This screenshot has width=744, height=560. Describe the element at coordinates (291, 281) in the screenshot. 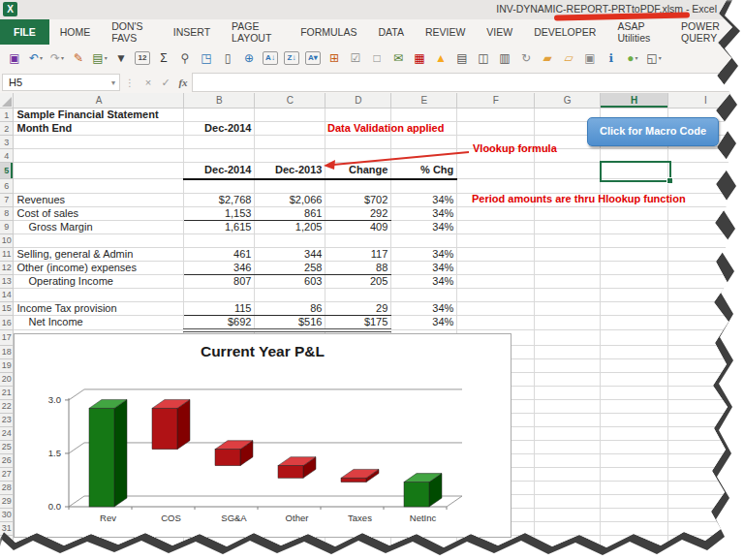

I see `cell-C13: 603` at that location.